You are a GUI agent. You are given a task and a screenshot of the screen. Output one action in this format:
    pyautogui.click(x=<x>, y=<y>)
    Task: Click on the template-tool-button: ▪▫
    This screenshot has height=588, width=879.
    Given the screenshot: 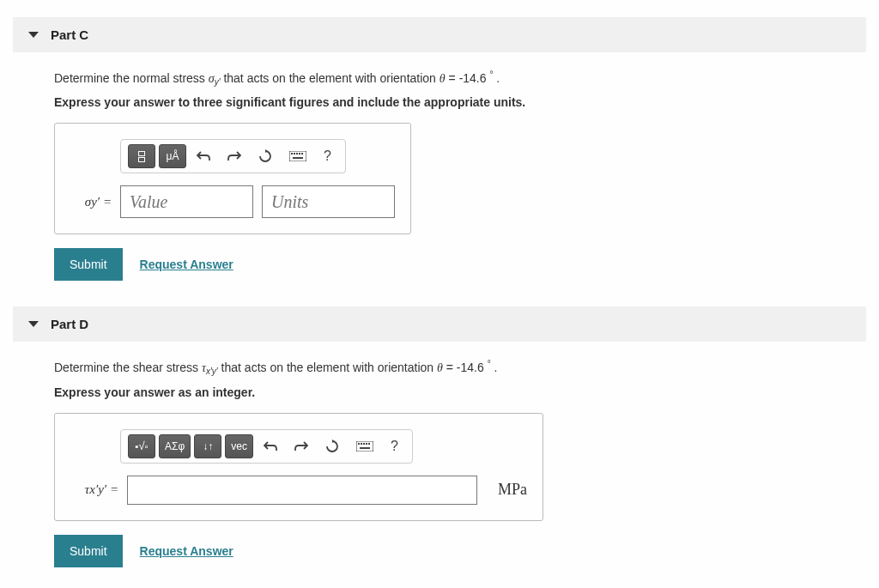 What is the action you would take?
    pyautogui.click(x=142, y=446)
    